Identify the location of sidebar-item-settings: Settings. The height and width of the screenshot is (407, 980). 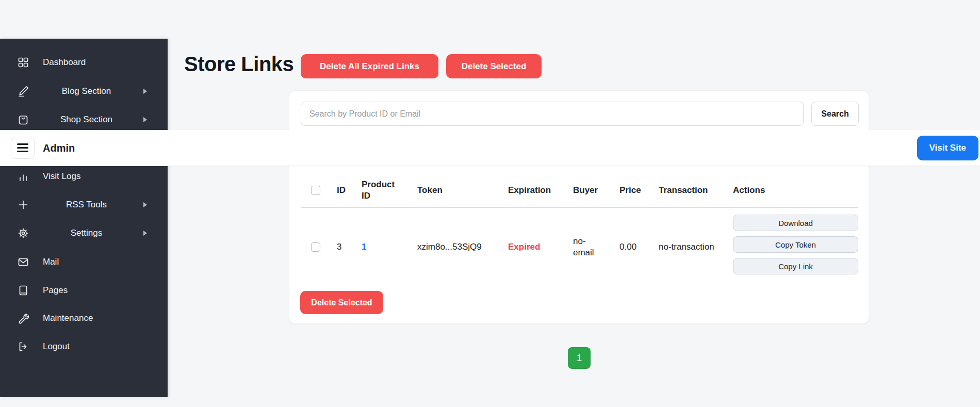
(84, 233).